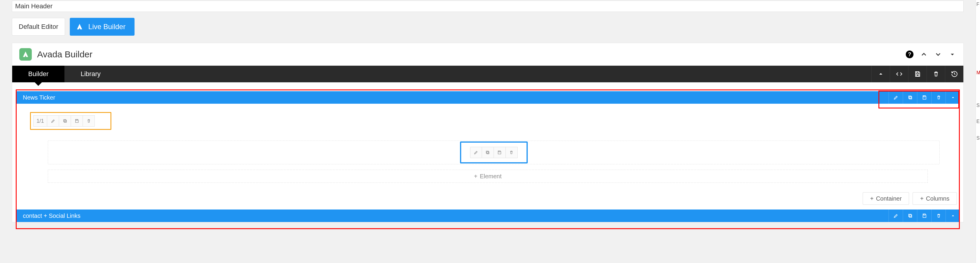 The image size is (980, 263). I want to click on tab-library-label: Library, so click(91, 74).